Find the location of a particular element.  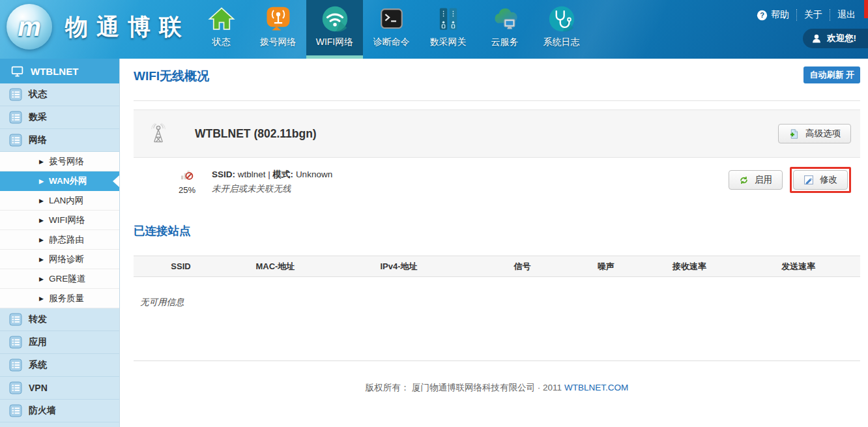

logo-sphere-icon: m is located at coordinates (29, 27).